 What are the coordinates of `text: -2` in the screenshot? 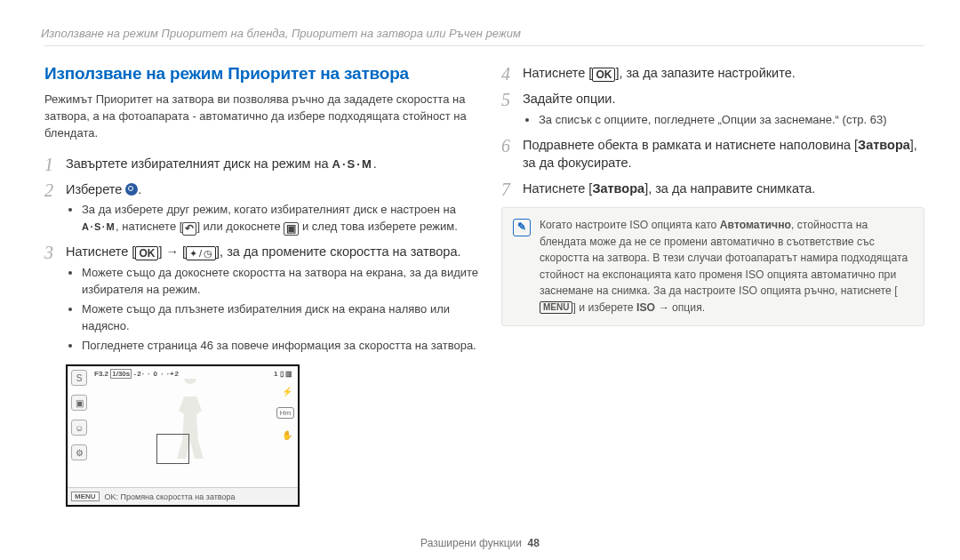 It's located at (139, 373).